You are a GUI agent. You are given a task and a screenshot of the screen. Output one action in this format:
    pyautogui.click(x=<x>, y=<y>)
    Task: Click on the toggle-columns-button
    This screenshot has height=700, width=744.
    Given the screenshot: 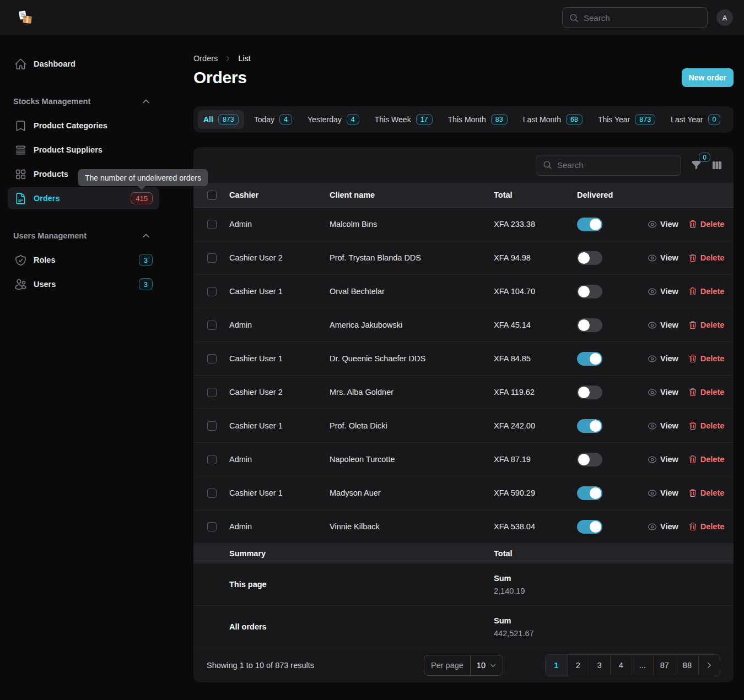 What is the action you would take?
    pyautogui.click(x=717, y=165)
    